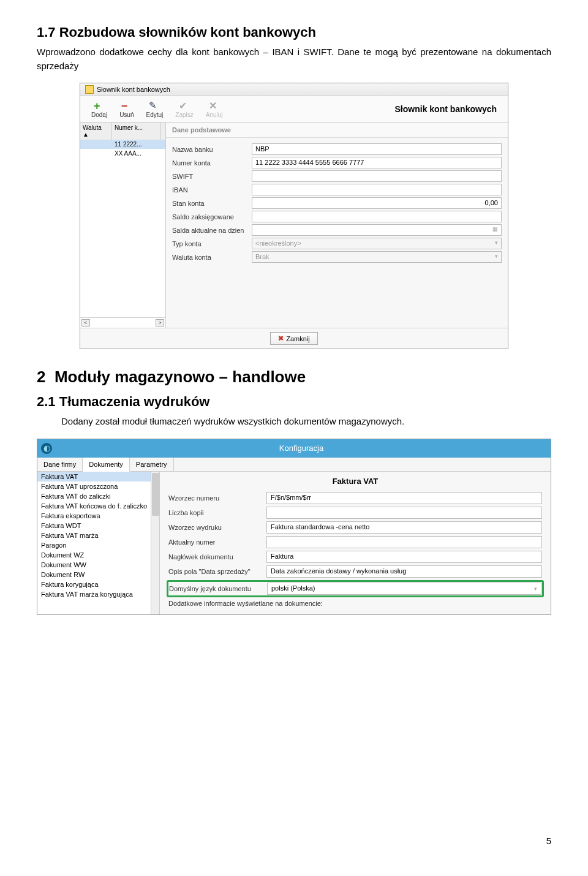 This screenshot has height=876, width=588. Describe the element at coordinates (107, 464) in the screenshot. I see `tab-documents: Dokumenty` at that location.